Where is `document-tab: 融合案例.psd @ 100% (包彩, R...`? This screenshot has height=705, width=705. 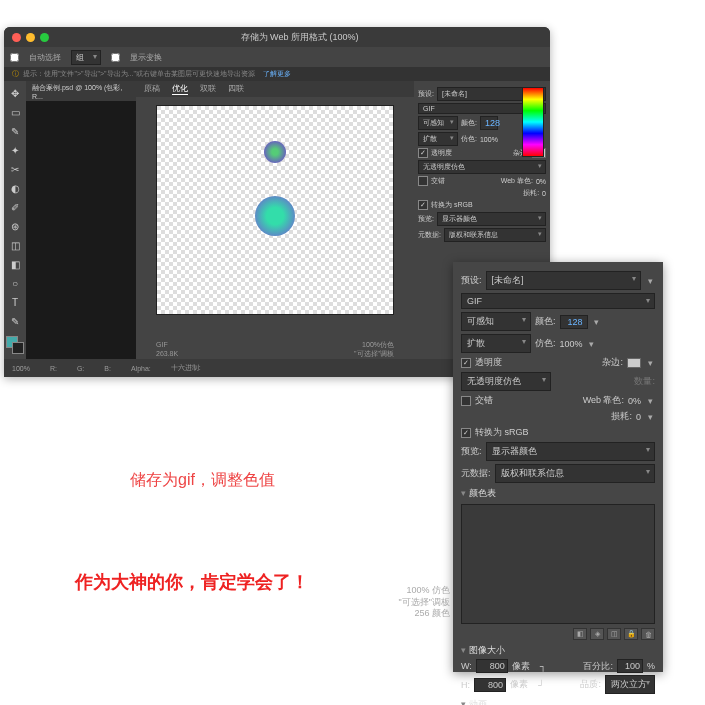
document-tab: 融合案例.psd @ 100% (包彩, R... is located at coordinates (81, 91).